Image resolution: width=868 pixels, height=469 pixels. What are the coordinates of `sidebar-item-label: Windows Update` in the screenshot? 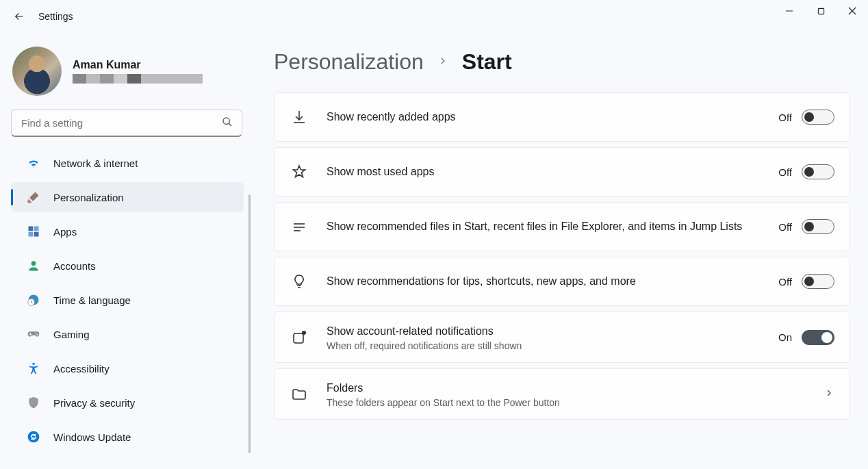 It's located at (92, 437).